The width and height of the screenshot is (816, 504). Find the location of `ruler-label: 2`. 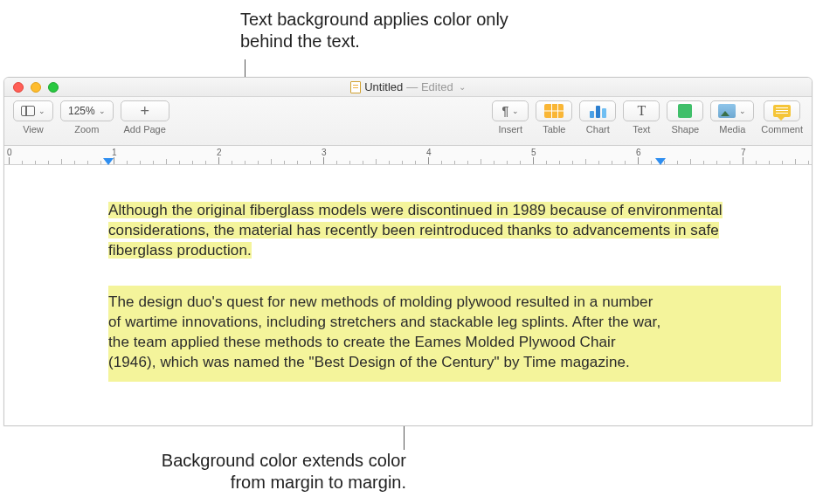

ruler-label: 2 is located at coordinates (219, 152).